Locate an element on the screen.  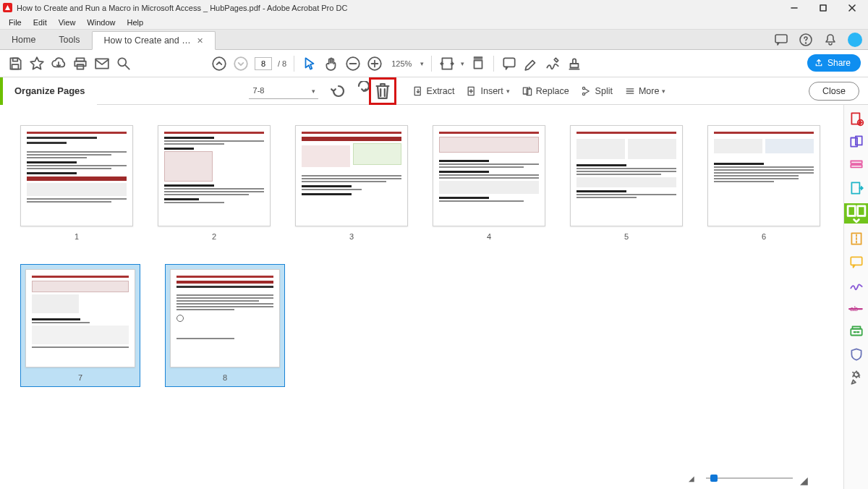
page-down-icon is located at coordinates (241, 64).